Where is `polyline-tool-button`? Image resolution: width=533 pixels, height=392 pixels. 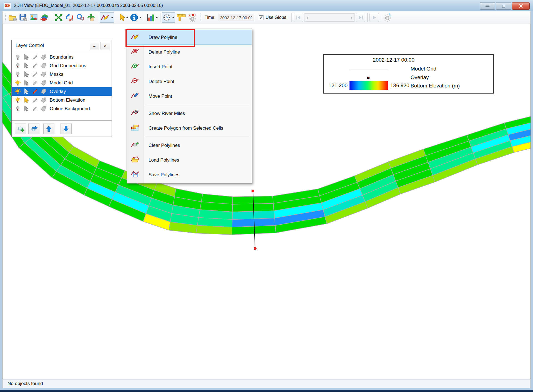
polyline-tool-button is located at coordinates (107, 17).